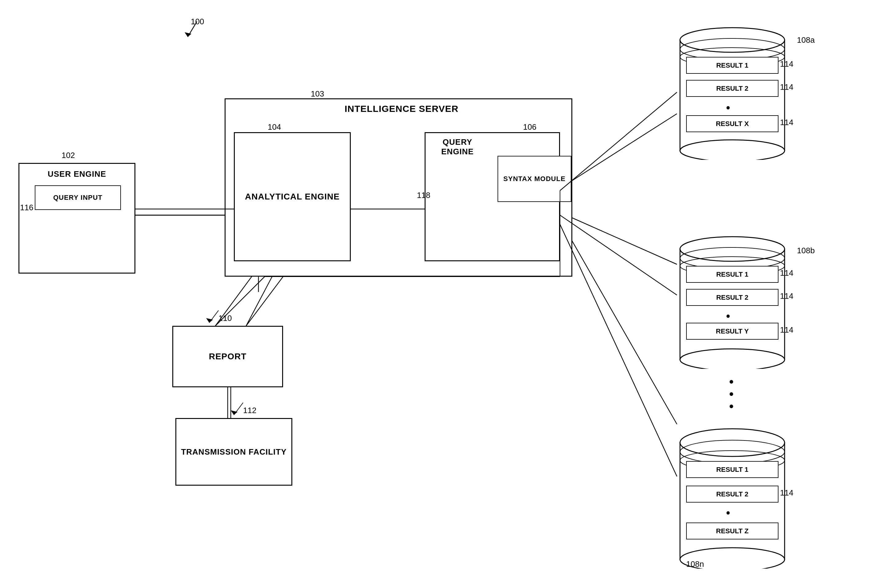 This screenshot has height=588, width=888. I want to click on syntax-module-id: 118, so click(423, 195).